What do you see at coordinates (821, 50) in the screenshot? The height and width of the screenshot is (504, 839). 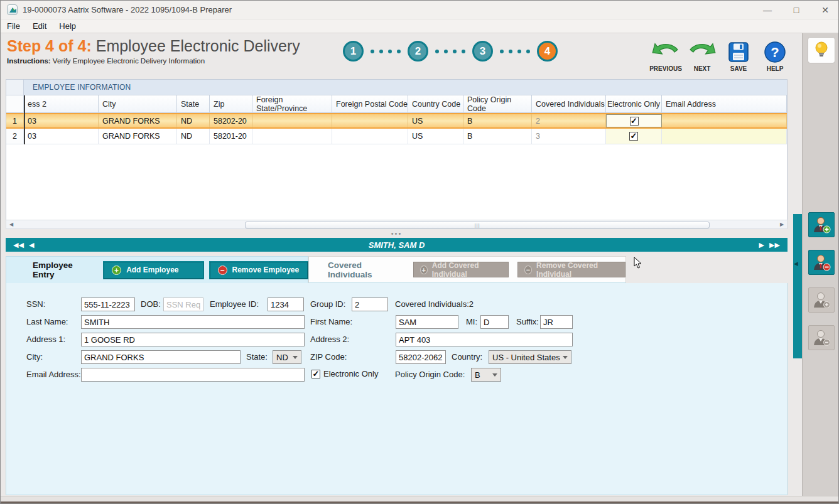 I see `hint-lightbulb-button` at bounding box center [821, 50].